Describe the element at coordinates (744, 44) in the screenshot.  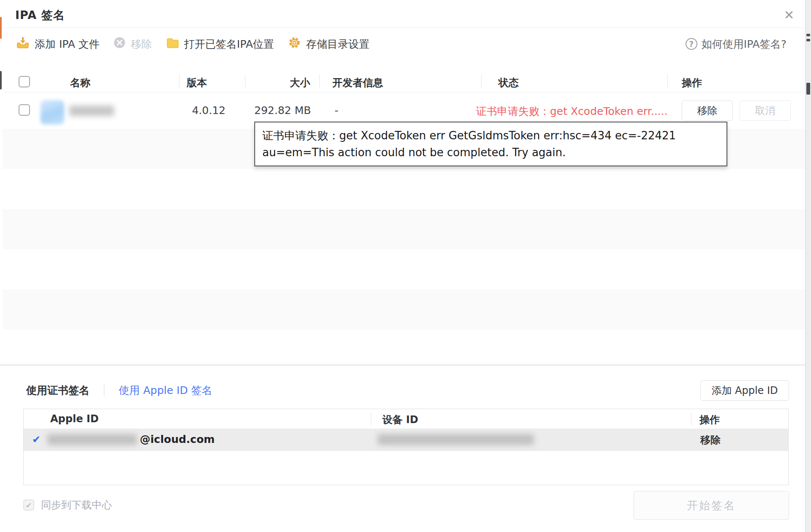
I see `help-label: 如何使用IPA签名?` at that location.